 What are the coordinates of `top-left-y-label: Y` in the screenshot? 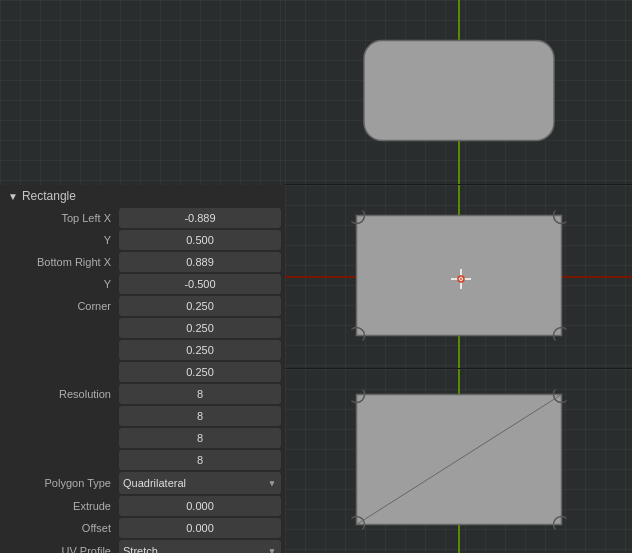 It's located at (62, 240).